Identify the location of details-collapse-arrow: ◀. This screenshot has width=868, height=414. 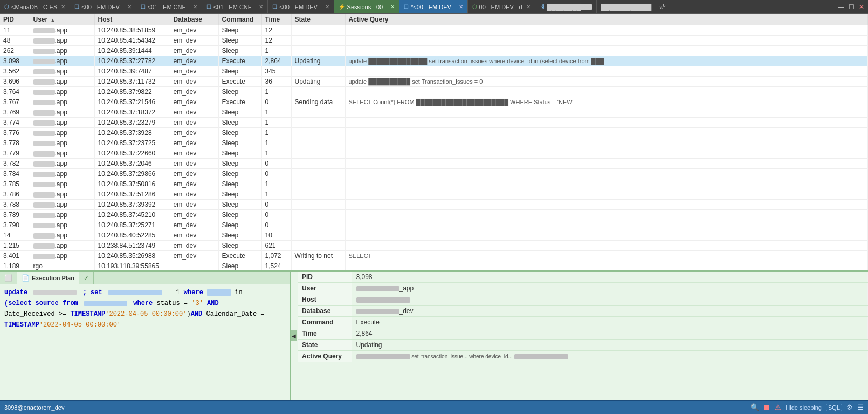
(294, 336).